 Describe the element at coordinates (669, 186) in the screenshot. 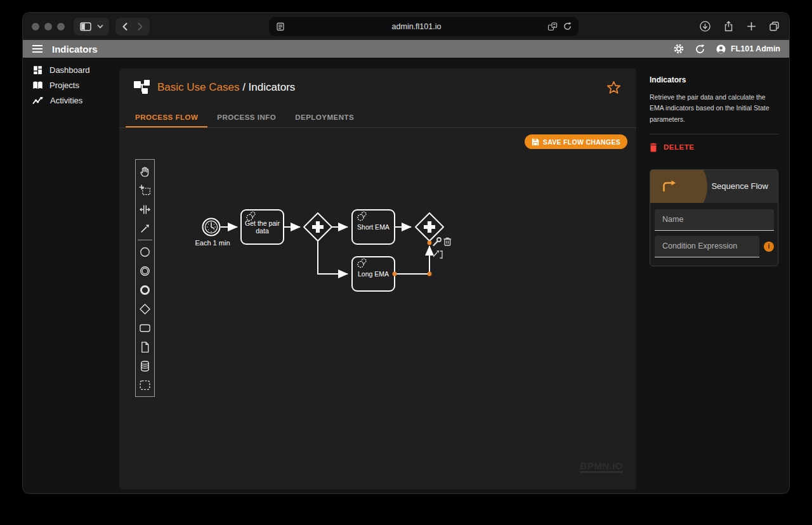

I see `sequence-flow-arrow-icon` at that location.